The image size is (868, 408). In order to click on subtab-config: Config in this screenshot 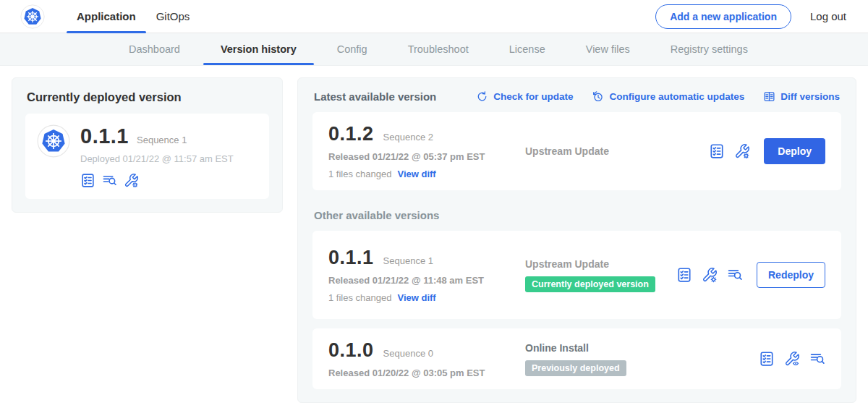, I will do `click(352, 49)`.